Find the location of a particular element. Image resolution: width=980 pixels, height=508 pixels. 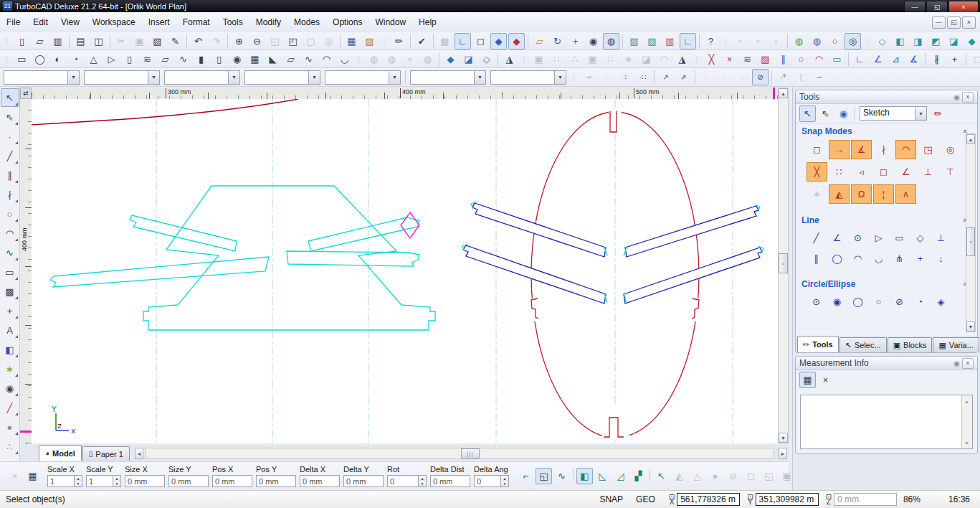

pin-icon: ◉ is located at coordinates (956, 363).